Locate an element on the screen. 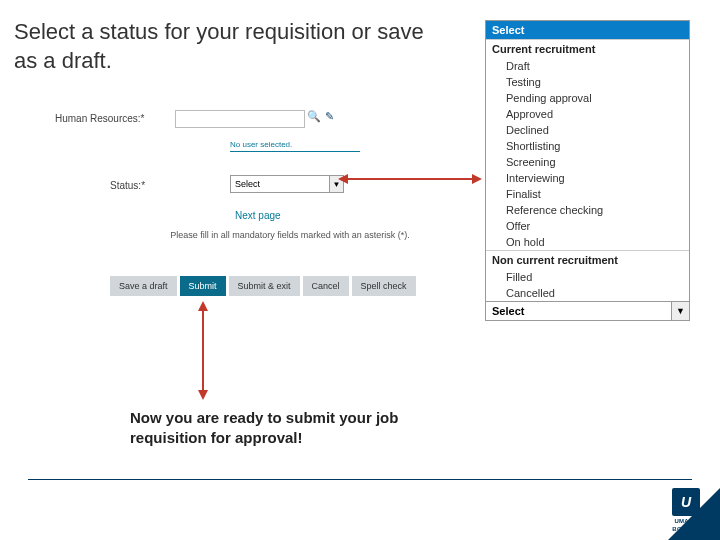 Image resolution: width=720 pixels, height=540 pixels. no-user-selected: No user selected. is located at coordinates (295, 145).